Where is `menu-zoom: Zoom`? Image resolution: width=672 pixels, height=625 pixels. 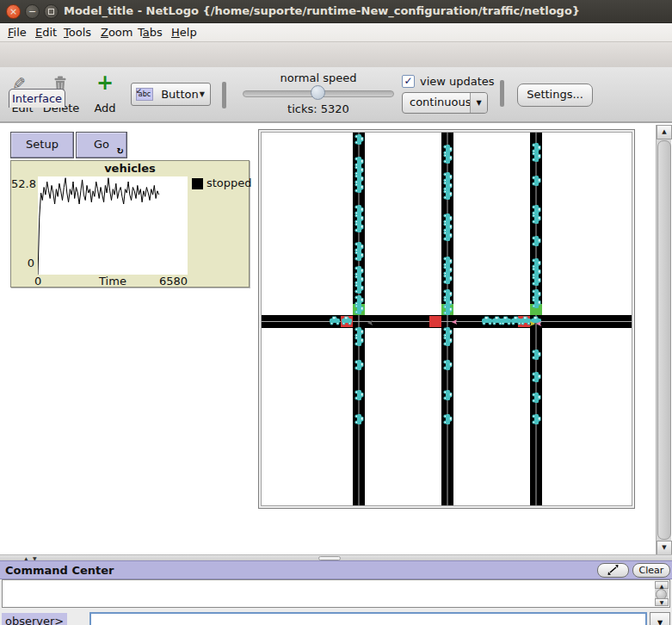 menu-zoom: Zoom is located at coordinates (117, 33).